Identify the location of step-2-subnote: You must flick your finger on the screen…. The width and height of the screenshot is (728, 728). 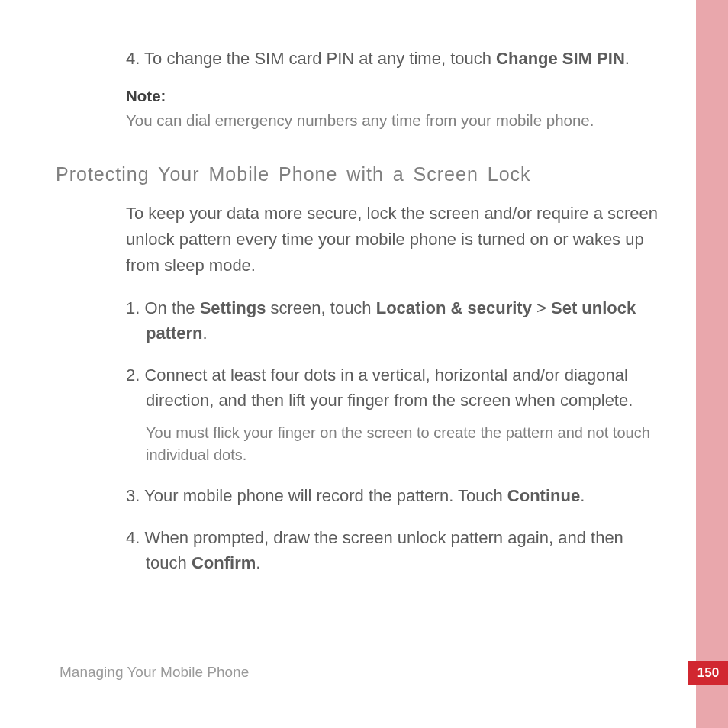
(406, 444).